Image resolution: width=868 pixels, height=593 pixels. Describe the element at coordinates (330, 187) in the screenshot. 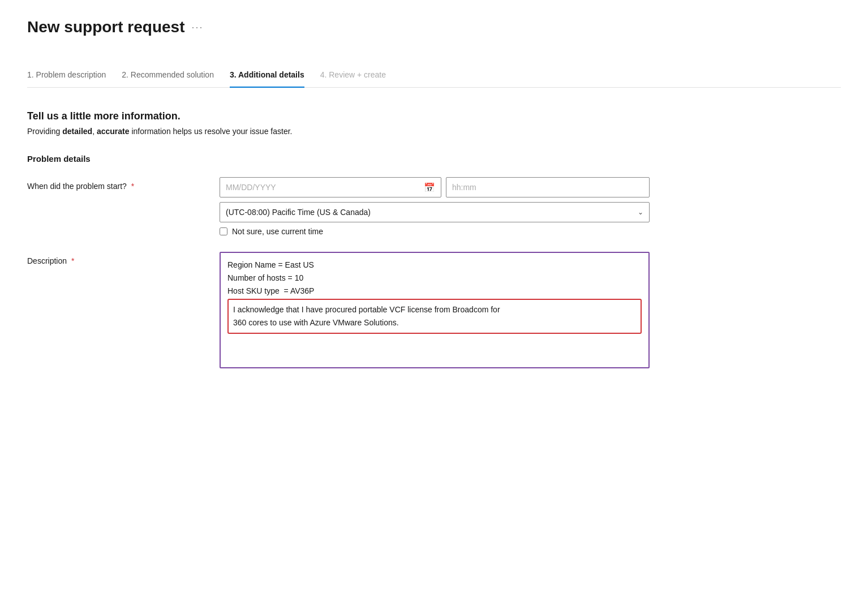

I see `date-input-field: MM/DD/YYYY 📅` at that location.